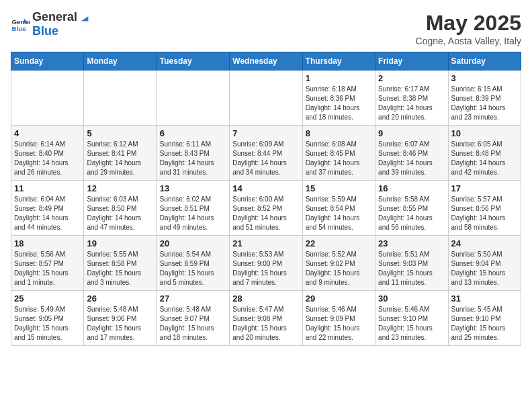 The image size is (532, 411). Describe the element at coordinates (412, 98) in the screenshot. I see `calendar-day-cell: 2Sunrise: 6:17 AM Sunset: 8:38 PM Daylig…` at that location.